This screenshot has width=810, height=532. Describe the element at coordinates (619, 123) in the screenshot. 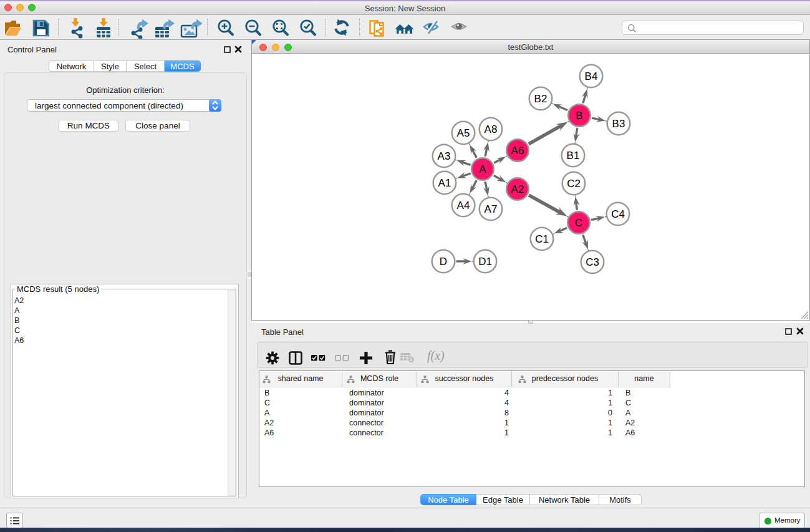

I see `svg-text: B3` at that location.